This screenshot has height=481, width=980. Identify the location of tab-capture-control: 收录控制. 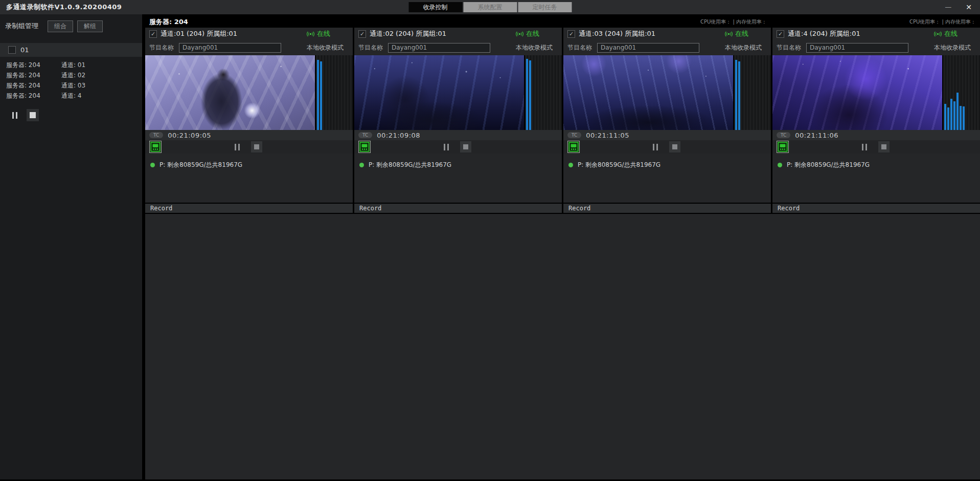
(436, 7).